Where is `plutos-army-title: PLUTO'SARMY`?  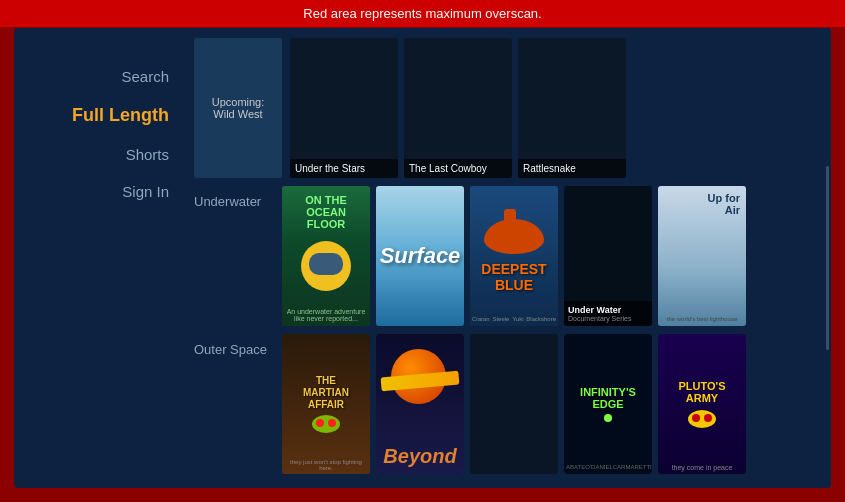 plutos-army-title: PLUTO'SARMY is located at coordinates (702, 392).